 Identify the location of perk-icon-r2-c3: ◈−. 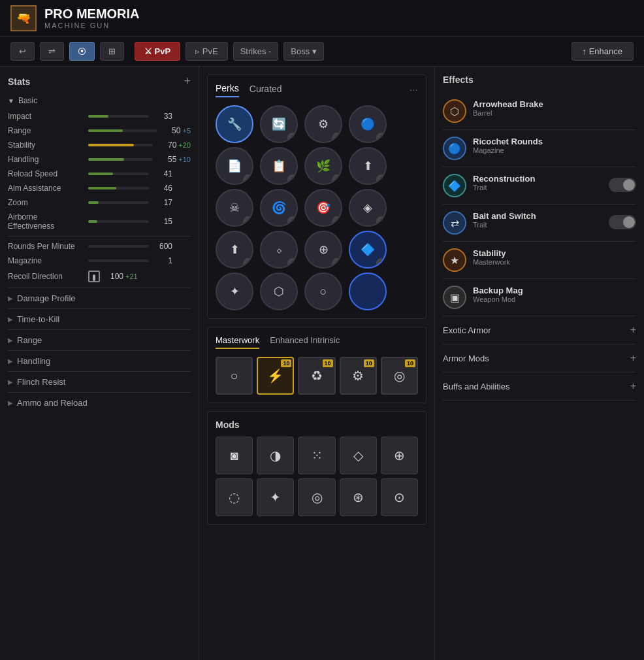
(368, 208).